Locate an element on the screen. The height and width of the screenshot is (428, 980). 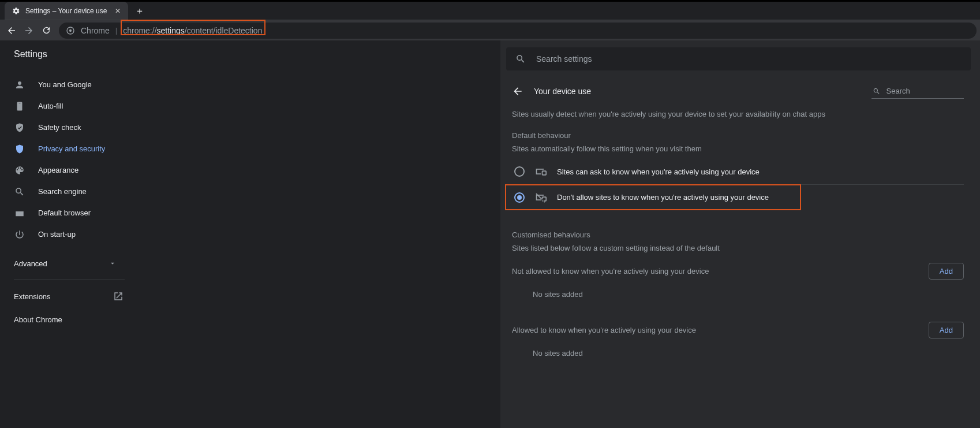
sidebar-item-label: On start-up is located at coordinates (57, 235).